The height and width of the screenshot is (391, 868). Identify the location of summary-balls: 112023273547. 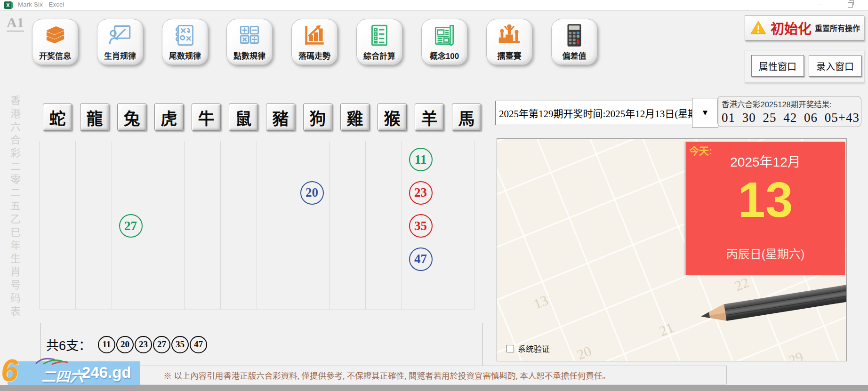
(153, 344).